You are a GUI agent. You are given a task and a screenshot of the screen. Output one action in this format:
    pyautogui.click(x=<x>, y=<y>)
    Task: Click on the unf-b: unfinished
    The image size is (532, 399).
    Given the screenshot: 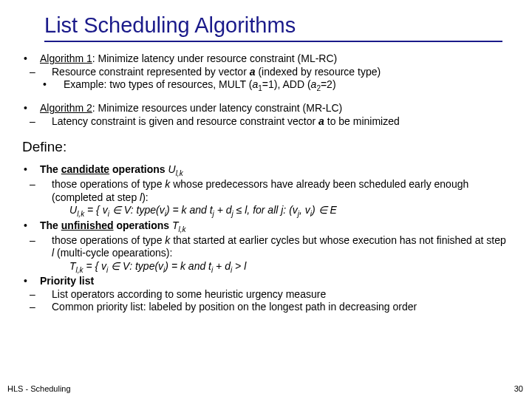 What is the action you would take?
    pyautogui.click(x=87, y=225)
    